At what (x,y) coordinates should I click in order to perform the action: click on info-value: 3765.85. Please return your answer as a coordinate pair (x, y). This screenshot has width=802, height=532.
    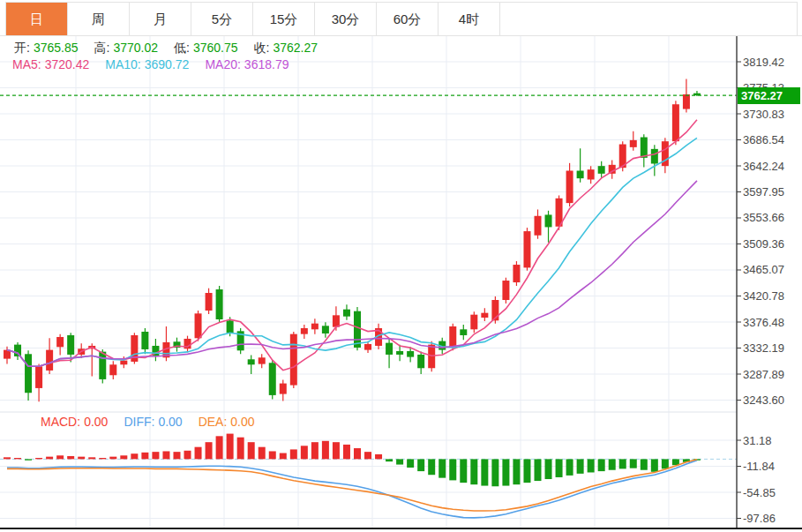
    Looking at the image, I should click on (56, 48).